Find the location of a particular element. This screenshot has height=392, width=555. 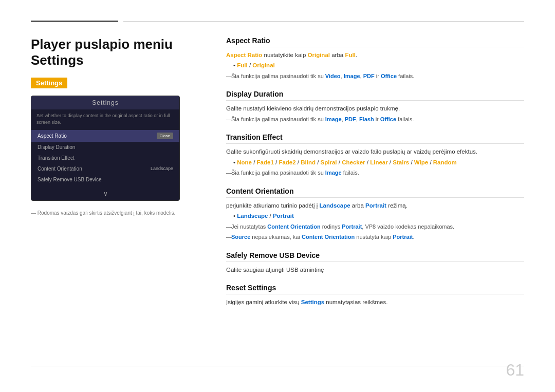

display-duration-text: Galite nustatyti kiekvieno skaidrių demo… is located at coordinates (375, 108).